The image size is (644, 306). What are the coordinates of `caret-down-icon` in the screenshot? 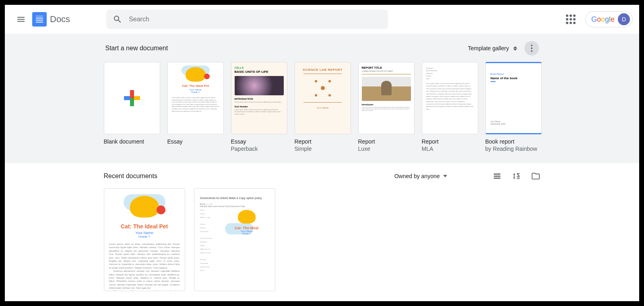 It's located at (445, 176).